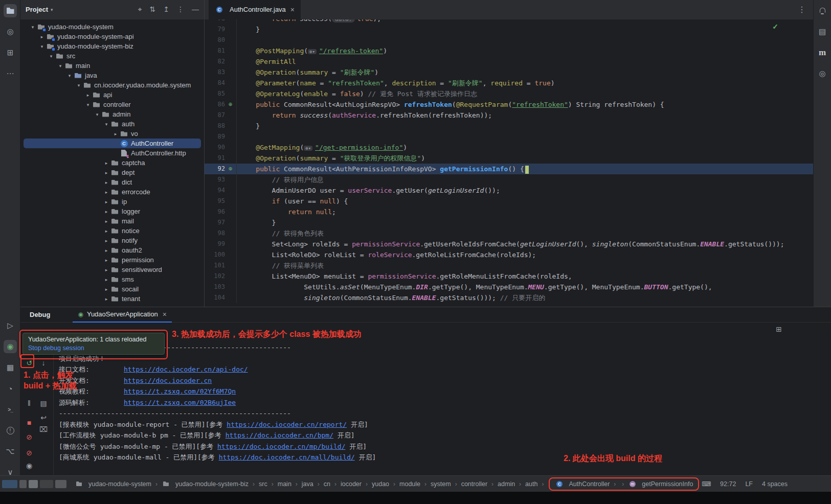  I want to click on chevron-down-icon: ▾, so click(52, 10).